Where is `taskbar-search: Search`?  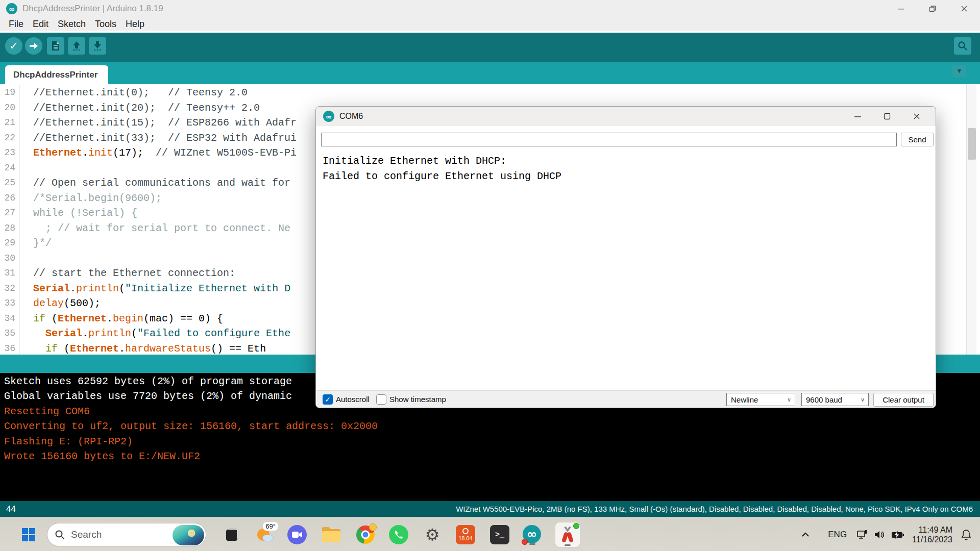 taskbar-search: Search is located at coordinates (127, 535).